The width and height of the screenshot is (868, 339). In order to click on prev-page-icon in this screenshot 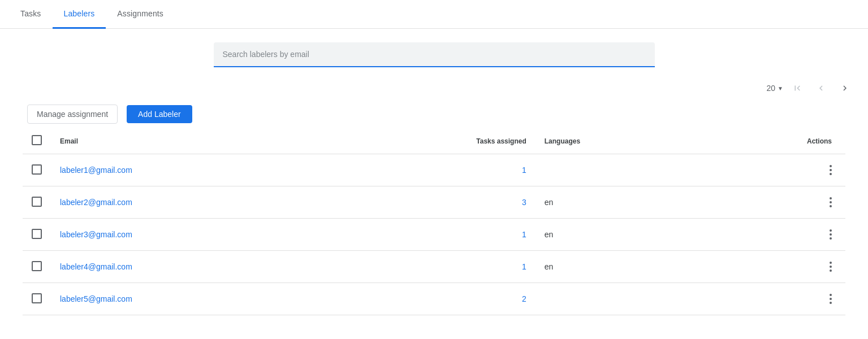, I will do `click(821, 88)`.